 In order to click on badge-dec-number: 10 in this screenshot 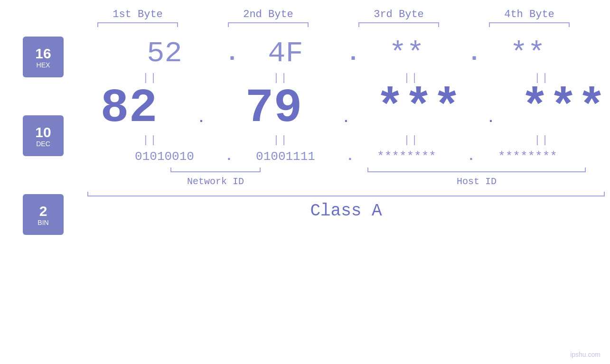, I will do `click(43, 132)`.